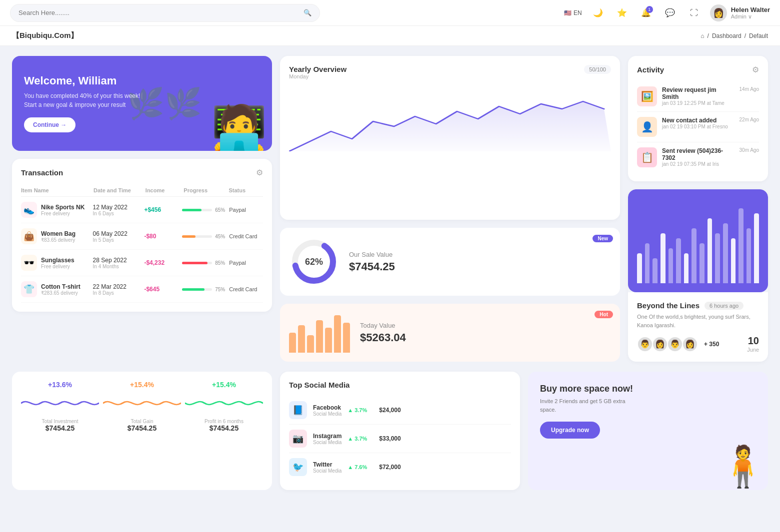  I want to click on user-profile: 👩 Helen Walter Admin ∨, so click(740, 13).